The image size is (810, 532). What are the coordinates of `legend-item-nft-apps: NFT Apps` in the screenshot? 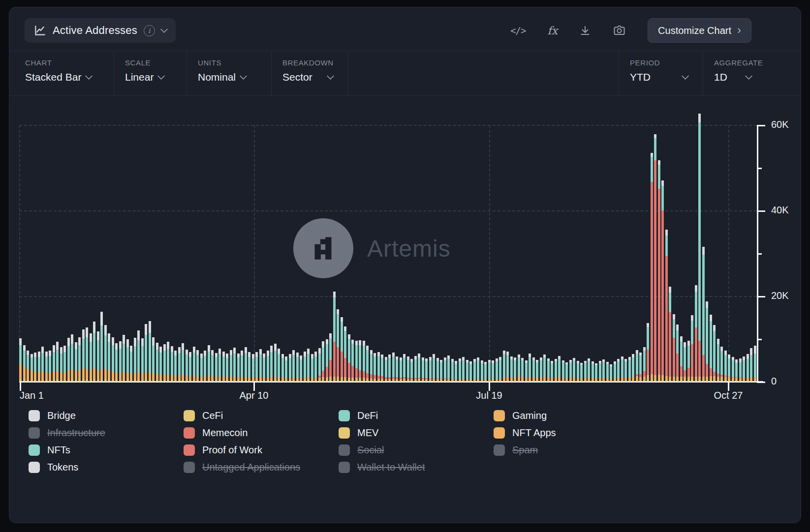 It's located at (571, 433).